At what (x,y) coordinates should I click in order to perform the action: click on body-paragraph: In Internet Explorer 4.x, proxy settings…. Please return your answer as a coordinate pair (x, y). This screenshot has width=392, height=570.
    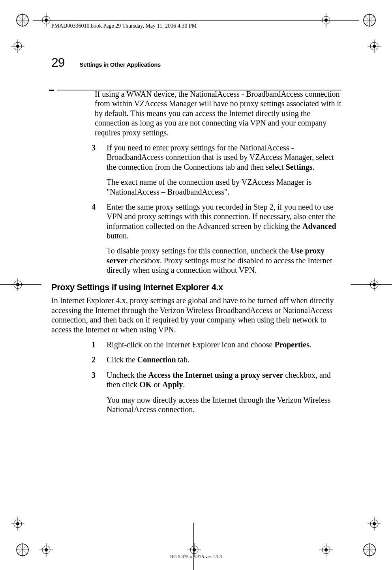
    Looking at the image, I should click on (197, 315).